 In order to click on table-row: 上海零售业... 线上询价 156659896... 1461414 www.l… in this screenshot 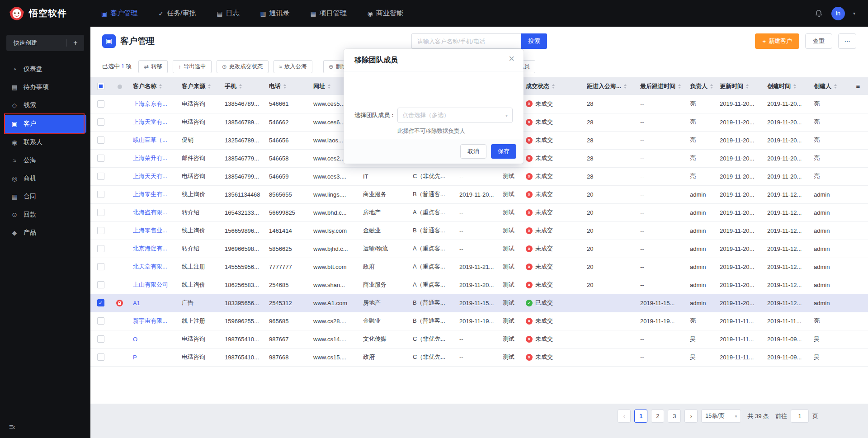, I will do `click(479, 231)`.